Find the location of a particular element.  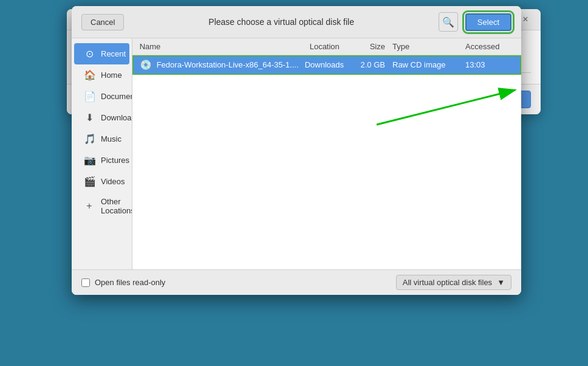

sidebar-item-other-locations: + Other Locations is located at coordinates (102, 206).